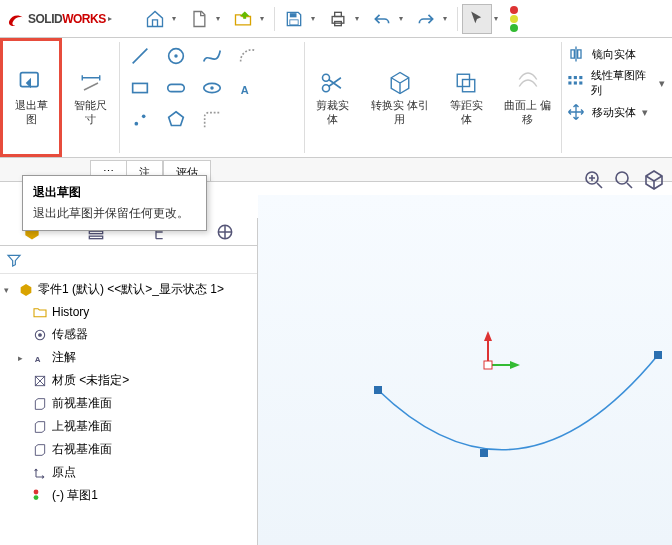  I want to click on tree-sketch1: (-) 草图1, so click(128, 496).